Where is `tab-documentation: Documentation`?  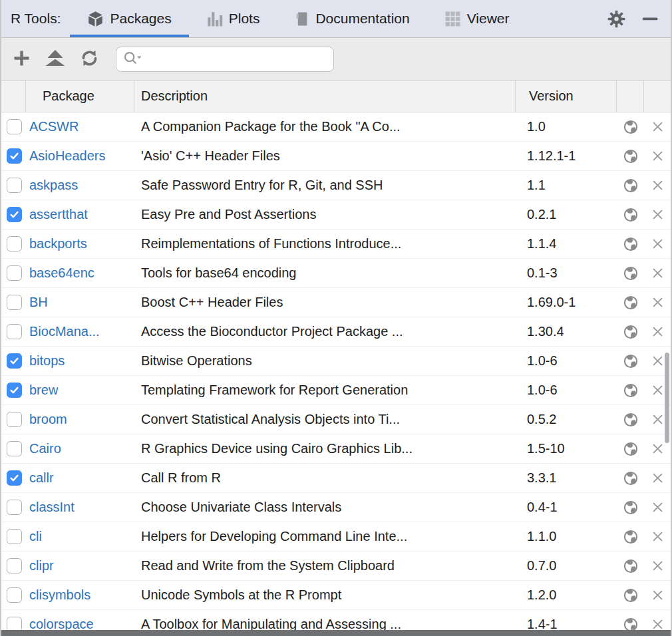
tab-documentation: Documentation is located at coordinates (351, 19).